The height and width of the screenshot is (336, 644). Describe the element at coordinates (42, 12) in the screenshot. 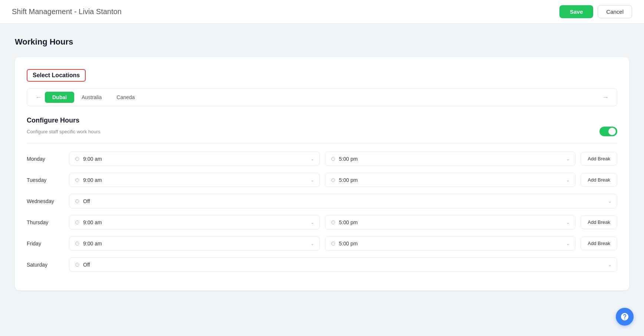

I see `app-title: Shift Management` at that location.